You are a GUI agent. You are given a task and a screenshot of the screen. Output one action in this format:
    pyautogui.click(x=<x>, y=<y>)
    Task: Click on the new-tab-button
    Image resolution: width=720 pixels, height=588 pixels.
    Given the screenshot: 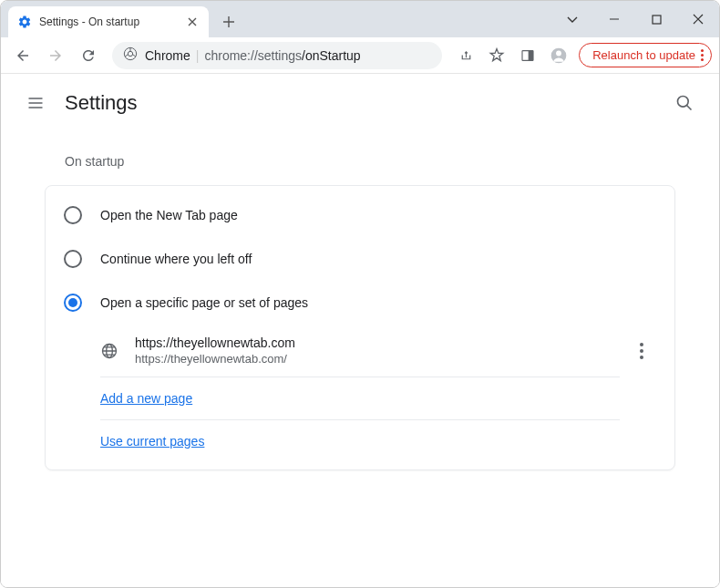 What is the action you would take?
    pyautogui.click(x=229, y=22)
    